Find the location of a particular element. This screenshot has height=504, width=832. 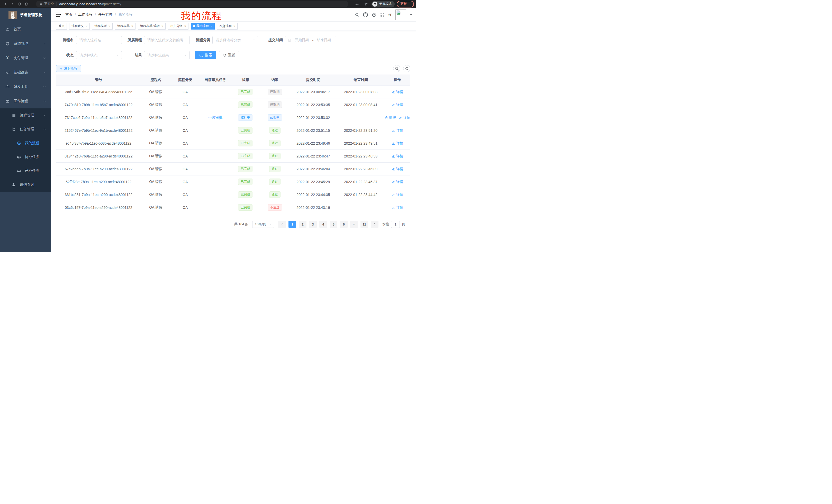

sidebar-item-my-process: 我的流程 is located at coordinates (26, 143).